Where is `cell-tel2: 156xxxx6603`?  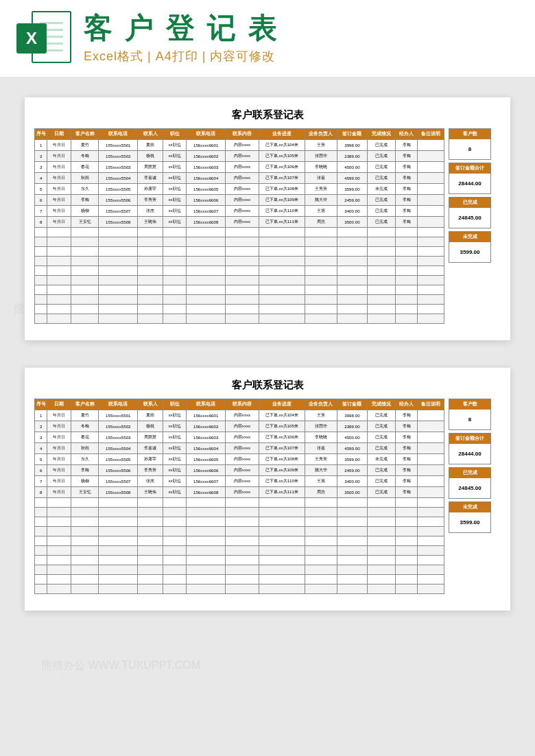 cell-tel2: 156xxxx6603 is located at coordinates (206, 167).